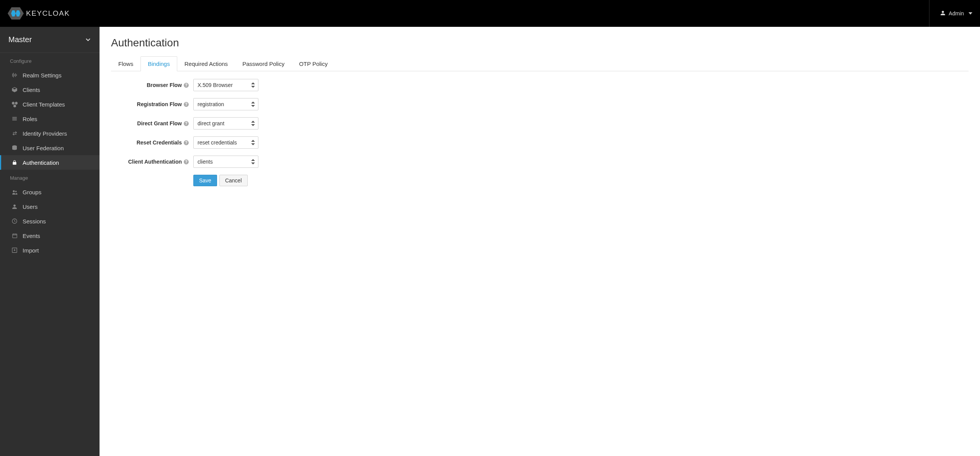 This screenshot has width=980, height=456. What do you see at coordinates (15, 119) in the screenshot?
I see `list-icon` at bounding box center [15, 119].